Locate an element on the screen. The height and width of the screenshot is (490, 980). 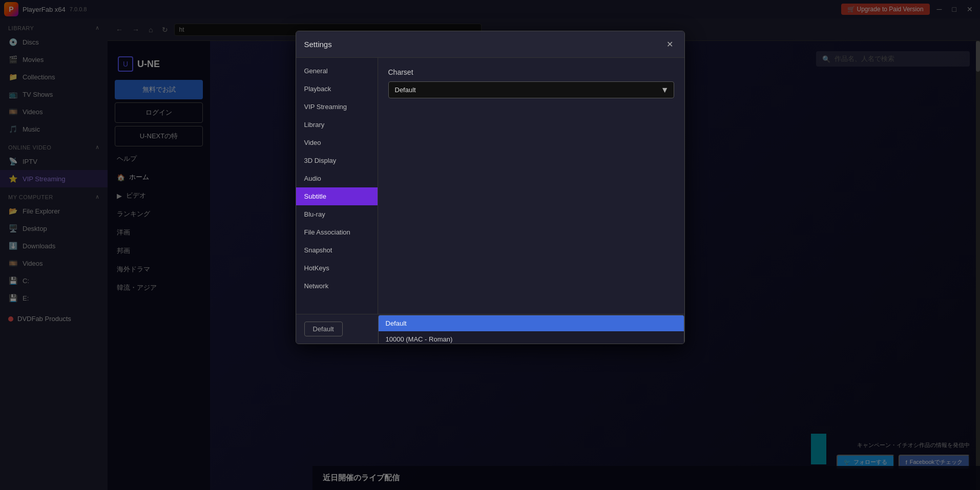
settings-nav-library: Library is located at coordinates (337, 125).